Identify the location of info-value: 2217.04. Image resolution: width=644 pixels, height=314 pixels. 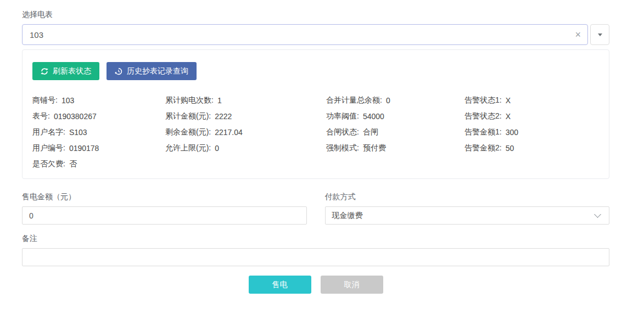
(228, 132).